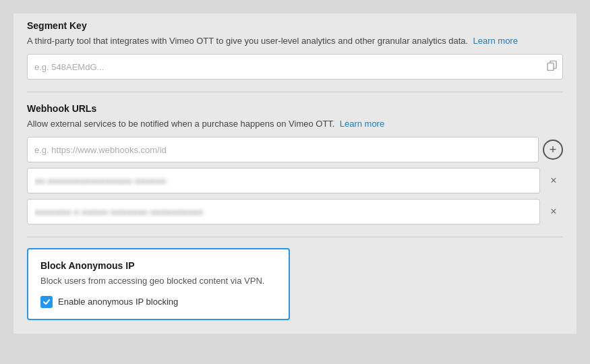 This screenshot has width=590, height=364. I want to click on segment-key-title: Segment Key, so click(295, 26).